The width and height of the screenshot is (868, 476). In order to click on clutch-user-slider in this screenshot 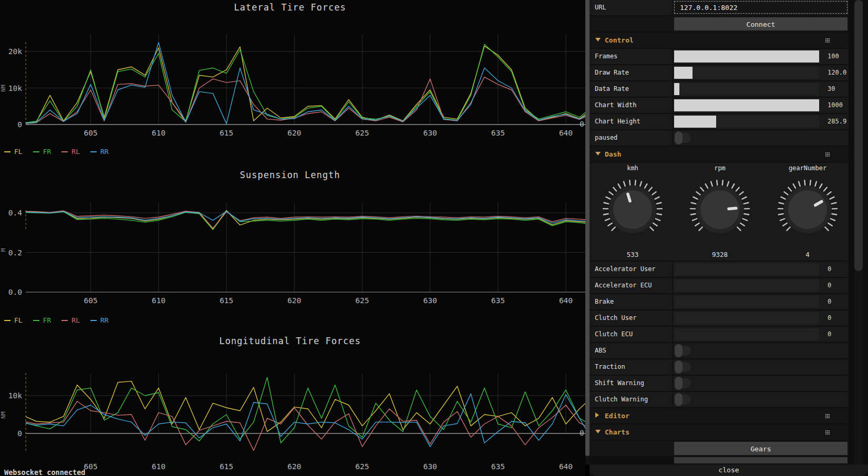, I will do `click(747, 318)`.